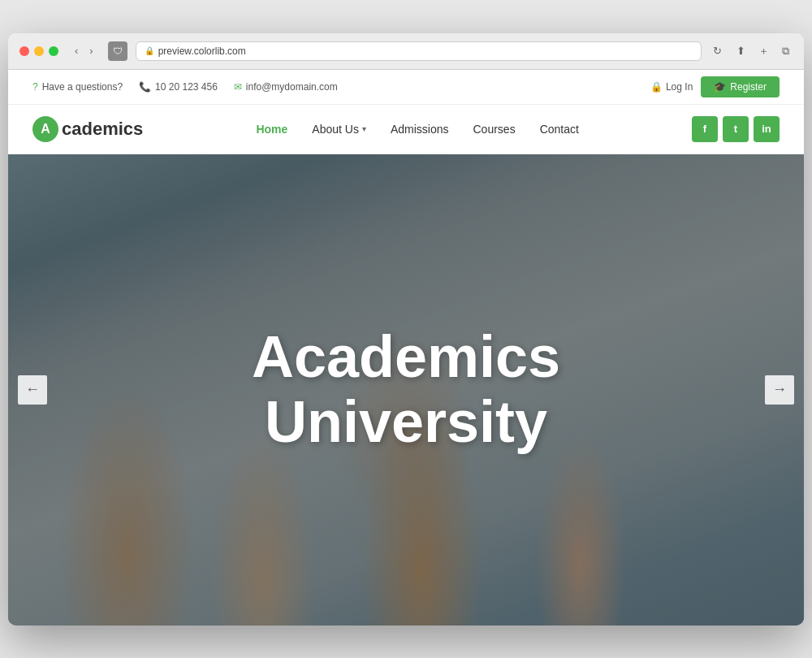  What do you see at coordinates (271, 129) in the screenshot?
I see `nav-item-home: Home` at bounding box center [271, 129].